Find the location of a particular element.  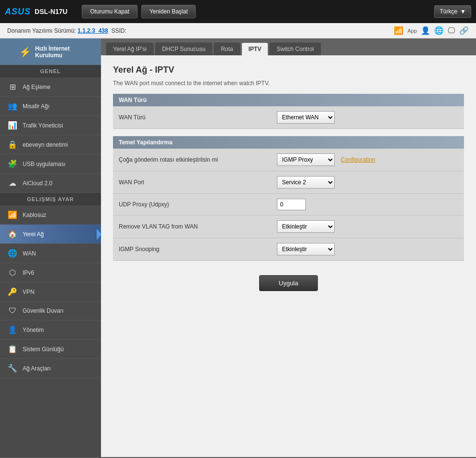

wan-type-label: WAN Türü is located at coordinates (192, 117).